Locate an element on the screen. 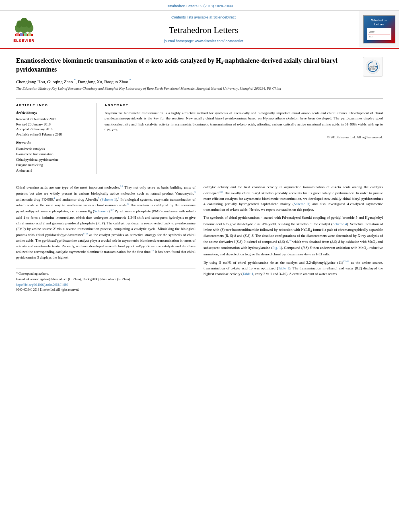 This screenshot has width=399, height=532. article-header: Enantioselective biomimetic transaminati… is located at coordinates (200, 76).